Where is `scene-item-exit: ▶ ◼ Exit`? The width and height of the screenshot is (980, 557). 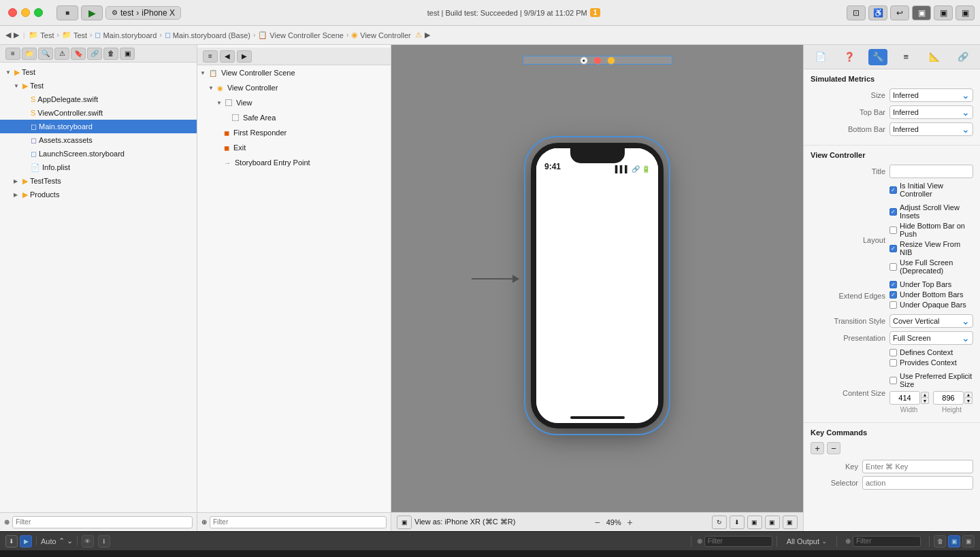
scene-item-exit: ▶ ◼ Exit is located at coordinates (294, 148).